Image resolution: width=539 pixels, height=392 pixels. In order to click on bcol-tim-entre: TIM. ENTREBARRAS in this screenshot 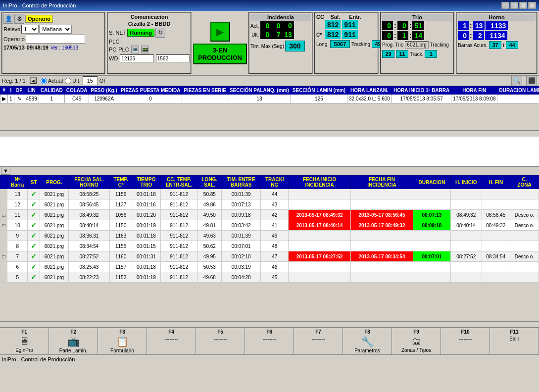, I will do `click(241, 182)`.